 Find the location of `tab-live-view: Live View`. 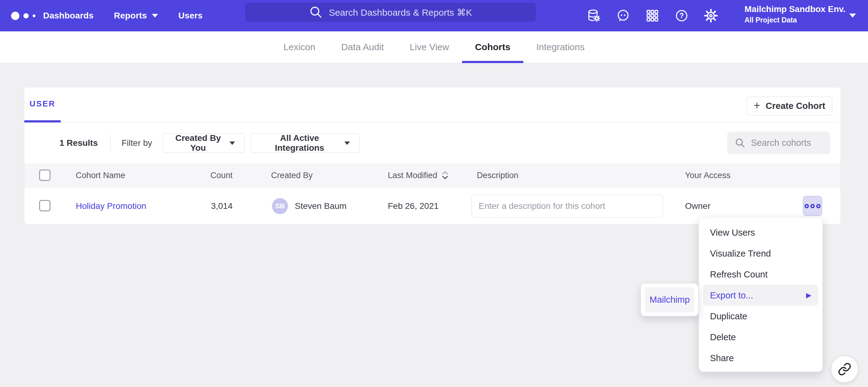

tab-live-view: Live View is located at coordinates (429, 47).